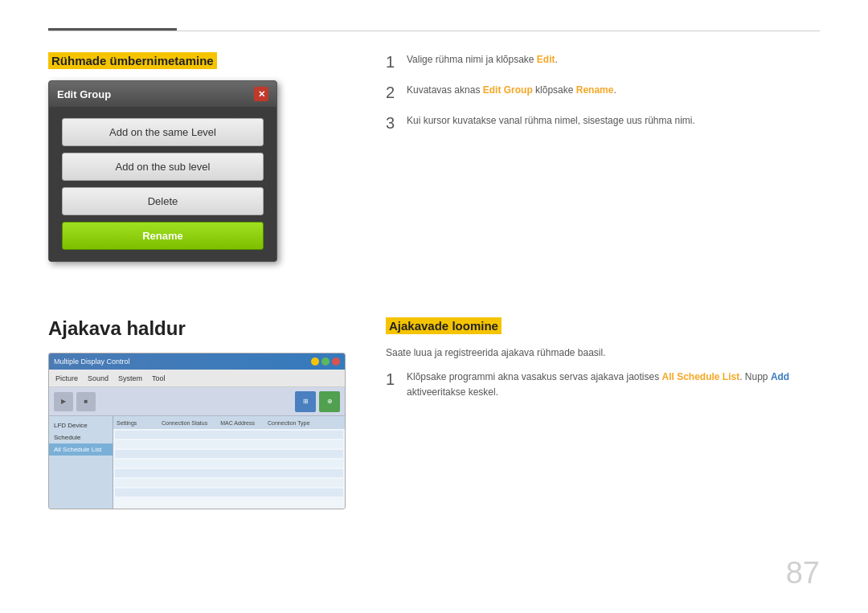 The width and height of the screenshot is (868, 613). I want to click on step-2-text: Kuvatavas aknas Edit Group klõpsake Rena…, so click(511, 90).